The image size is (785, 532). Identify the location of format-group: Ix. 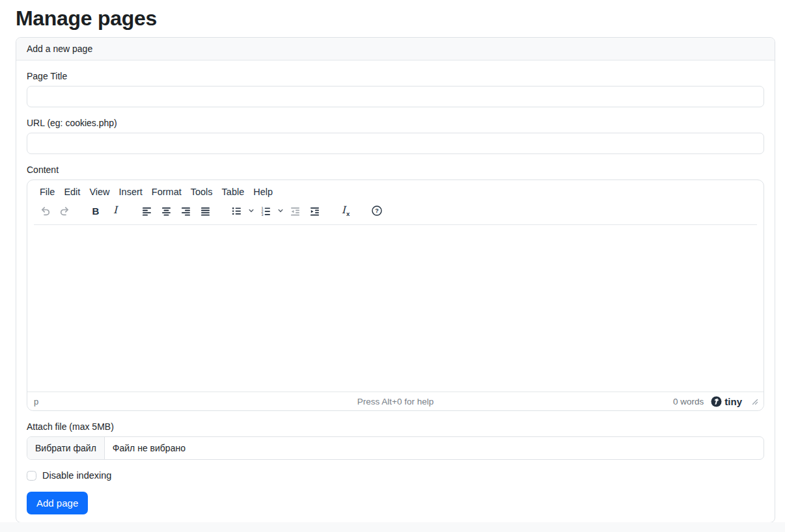
(346, 211).